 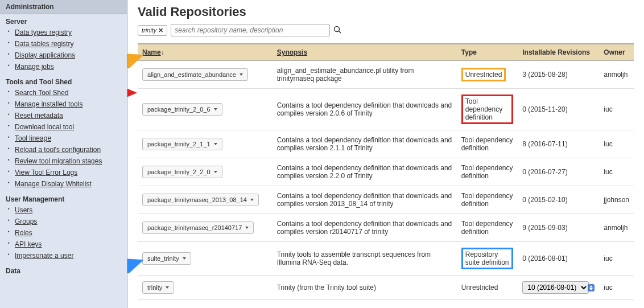 What do you see at coordinates (487, 288) in the screenshot?
I see `type-cell: Unrestricted` at bounding box center [487, 288].